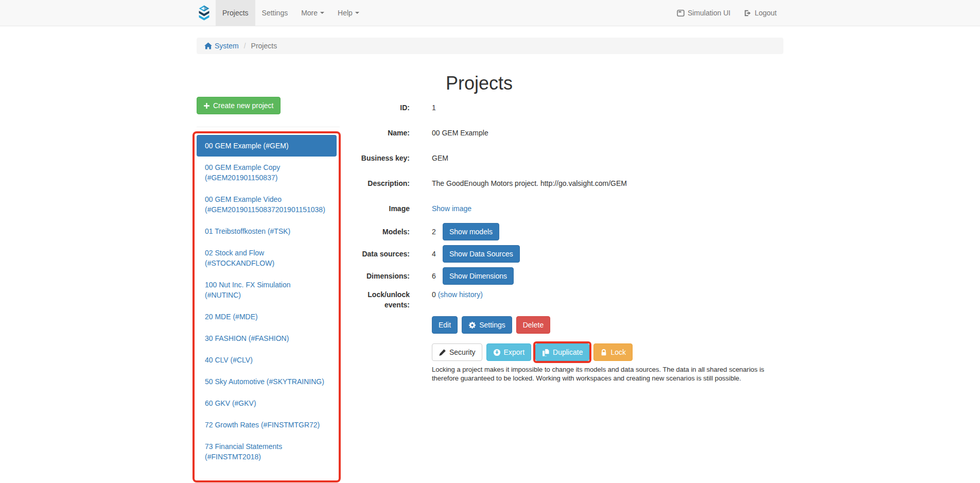 Image resolution: width=980 pixels, height=483 pixels. What do you see at coordinates (445, 325) in the screenshot?
I see `edit-button: Edit` at bounding box center [445, 325].